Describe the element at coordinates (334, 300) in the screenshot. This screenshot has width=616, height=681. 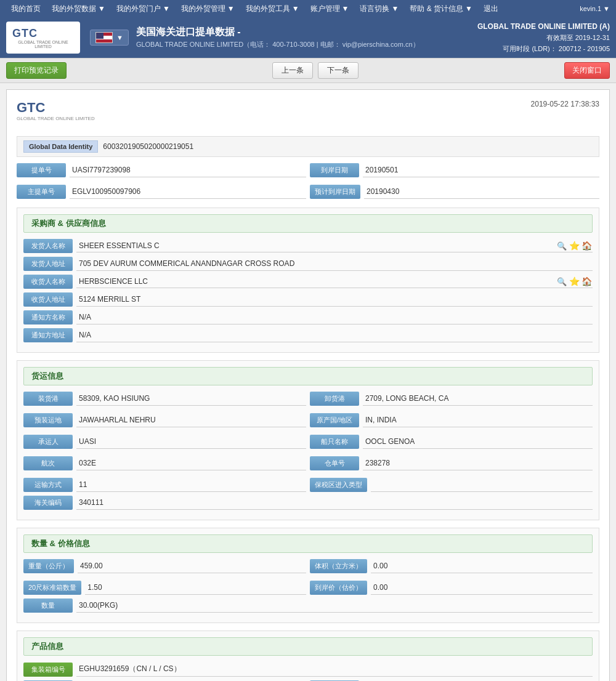
I see `consignee-addr-value: 5124 MERRILL ST` at that location.